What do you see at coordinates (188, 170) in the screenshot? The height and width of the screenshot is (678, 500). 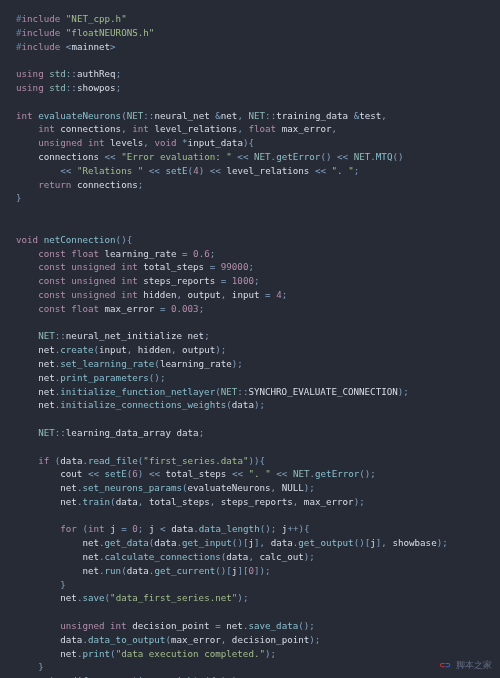 I see `line: << "Relations " << setE(4) << level_rela…` at bounding box center [188, 170].